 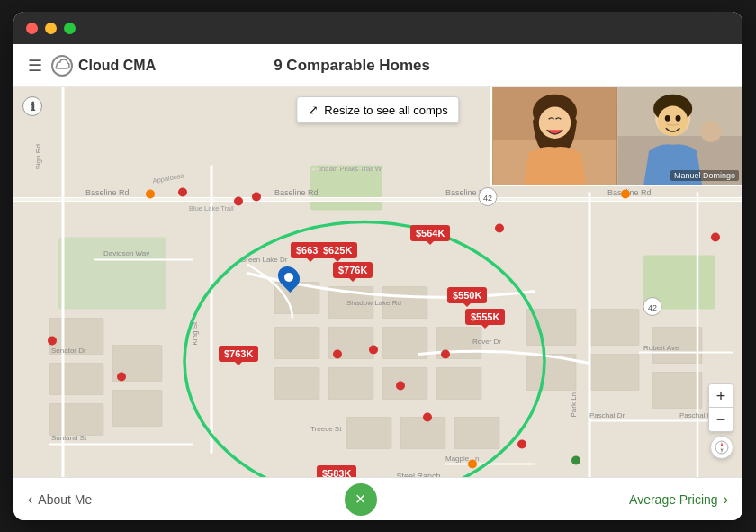 I want to click on price-label-583k: $583K, so click(x=337, y=472).